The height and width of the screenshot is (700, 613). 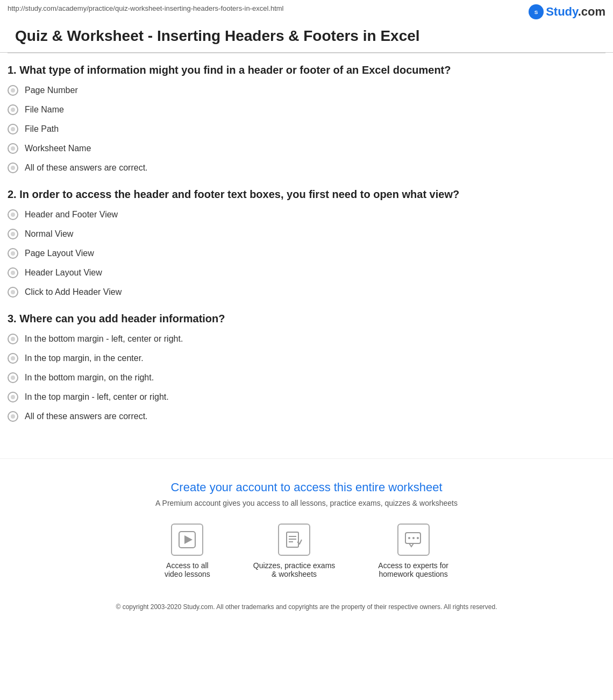 I want to click on question-2-title: 2. In order to access the header and foo…, so click(x=306, y=195).